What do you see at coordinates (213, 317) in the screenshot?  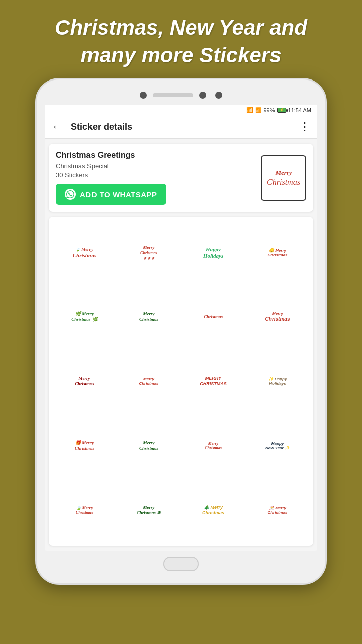 I see `list-item: Christmas` at bounding box center [213, 317].